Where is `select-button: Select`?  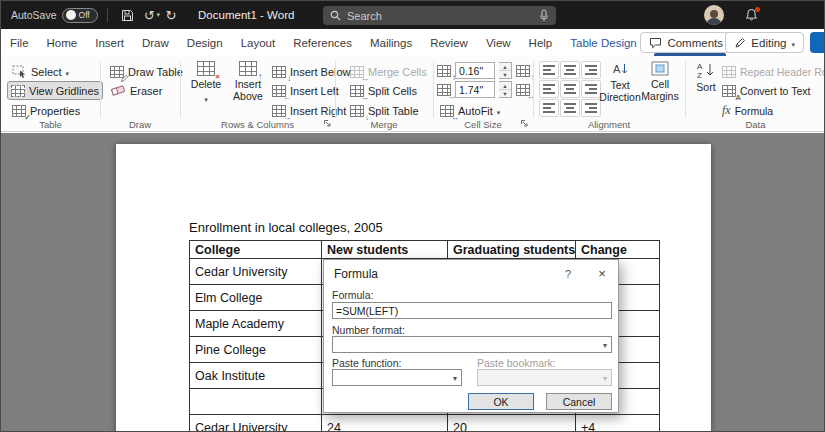 select-button: Select is located at coordinates (40, 72).